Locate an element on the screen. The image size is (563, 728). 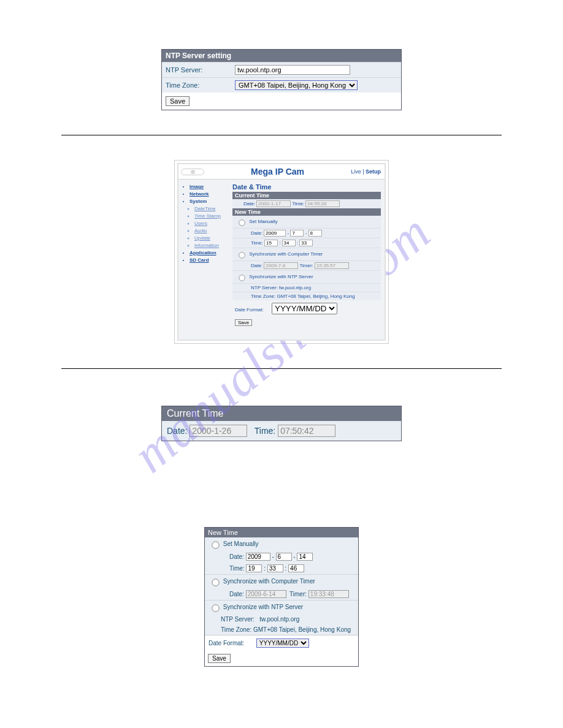
nav-sdcard: SD Card is located at coordinates (210, 260).